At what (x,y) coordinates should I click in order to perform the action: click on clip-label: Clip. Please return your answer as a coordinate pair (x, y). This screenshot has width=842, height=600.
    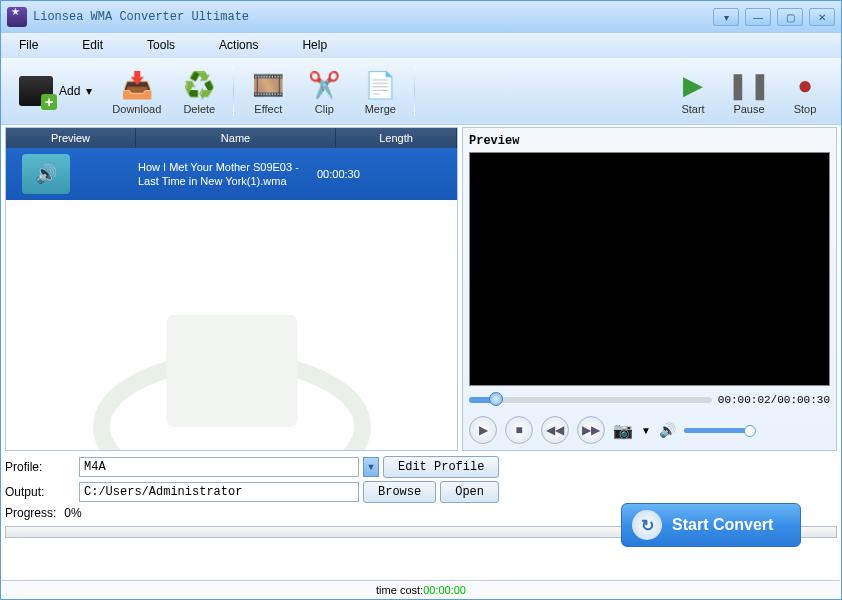
    Looking at the image, I should click on (324, 109).